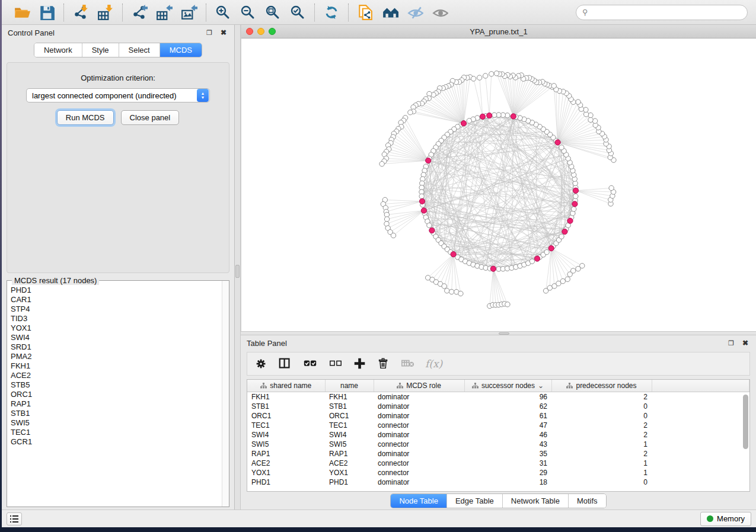  Describe the element at coordinates (508, 473) in the screenshot. I see `table-cell: 29` at that location.